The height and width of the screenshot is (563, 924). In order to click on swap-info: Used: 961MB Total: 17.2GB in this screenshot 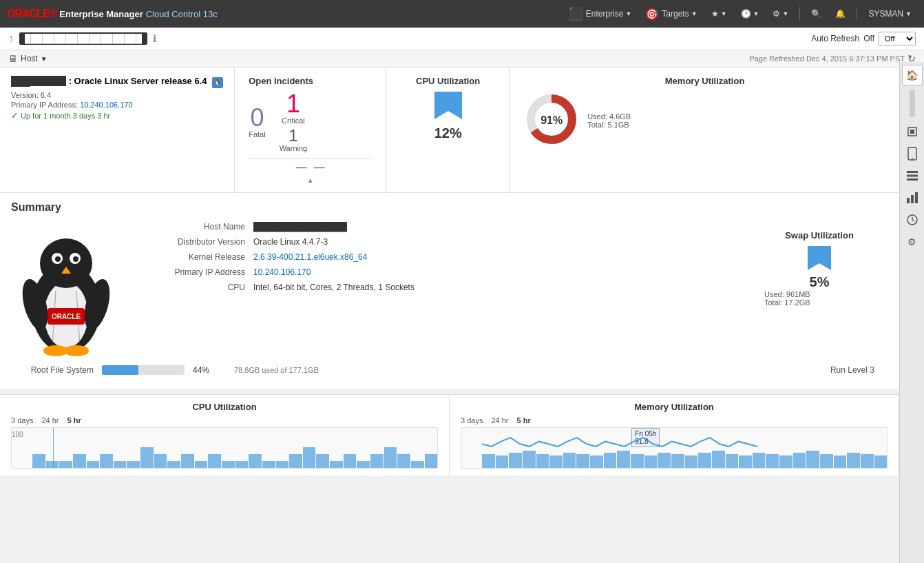, I will do `click(819, 298)`.